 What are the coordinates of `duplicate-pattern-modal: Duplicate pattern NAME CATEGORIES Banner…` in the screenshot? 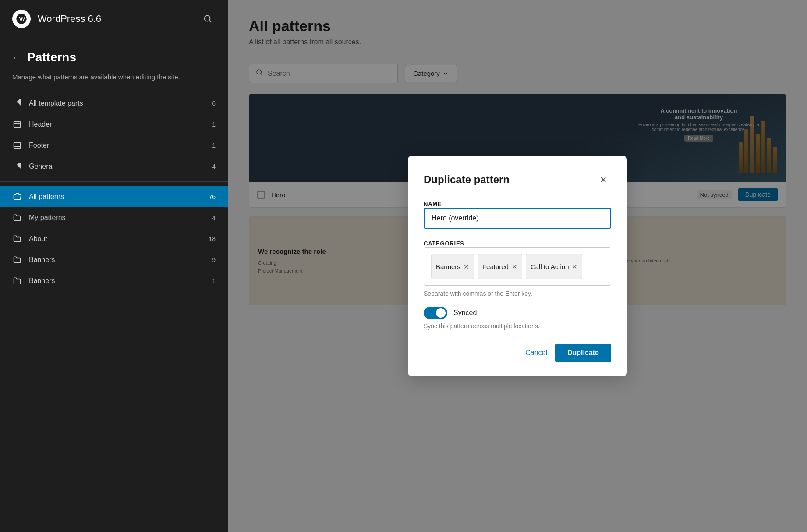 It's located at (517, 266).